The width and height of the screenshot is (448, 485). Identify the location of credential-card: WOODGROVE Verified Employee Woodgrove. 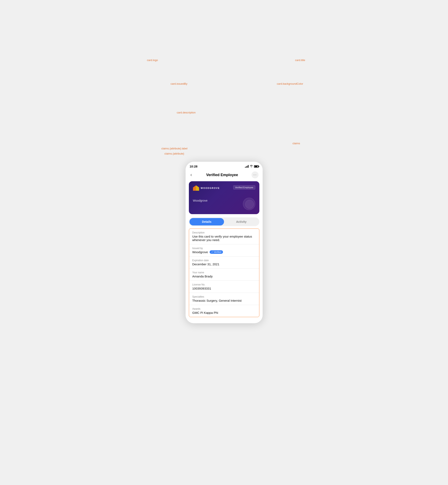
(224, 198).